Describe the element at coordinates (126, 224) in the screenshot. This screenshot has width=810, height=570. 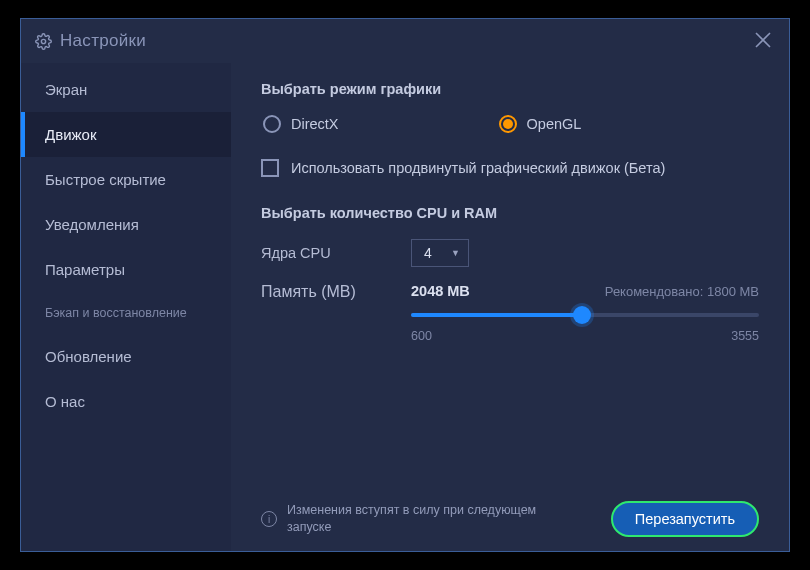
I see `sidebar-item-notifications: Уведомления` at that location.